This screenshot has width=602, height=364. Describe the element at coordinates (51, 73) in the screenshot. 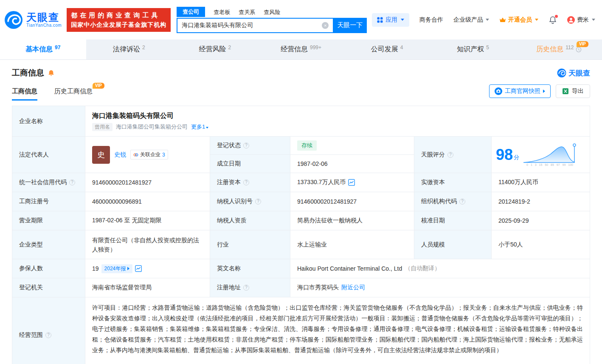

I see `subscribe-bell-icon` at that location.